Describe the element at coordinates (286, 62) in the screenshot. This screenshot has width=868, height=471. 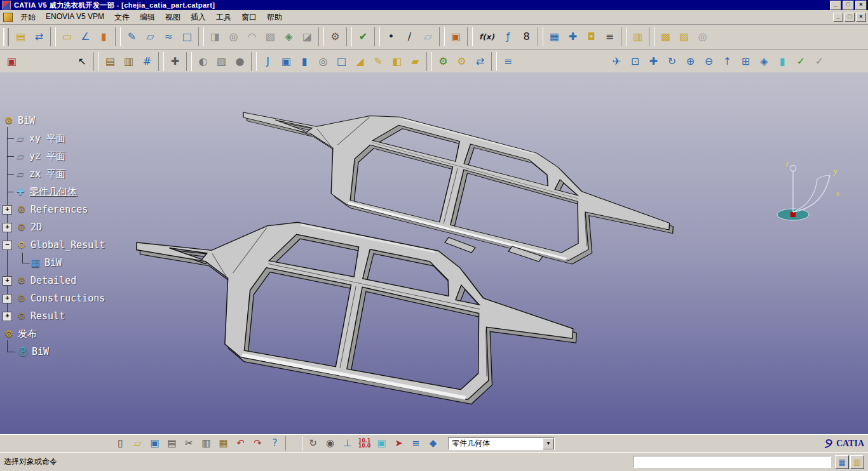
I see `window-box-icon: ▣` at that location.